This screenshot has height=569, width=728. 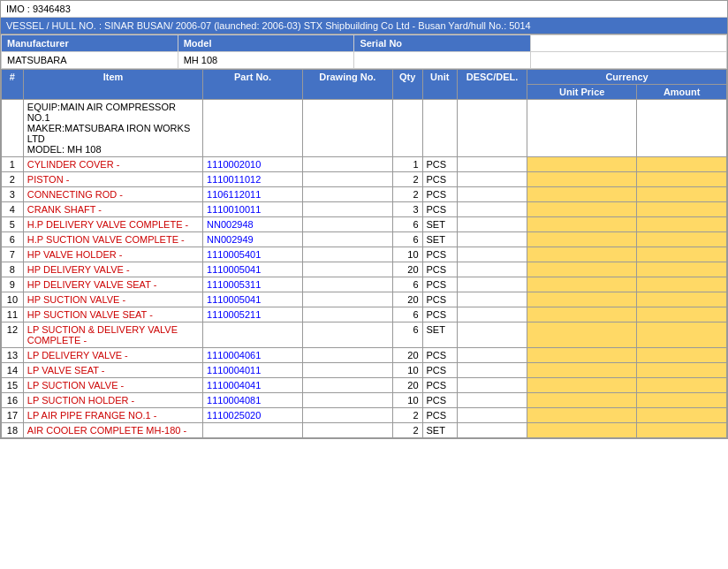 What do you see at coordinates (113, 210) in the screenshot?
I see `row-item: CRANK SHAFT -` at bounding box center [113, 210].